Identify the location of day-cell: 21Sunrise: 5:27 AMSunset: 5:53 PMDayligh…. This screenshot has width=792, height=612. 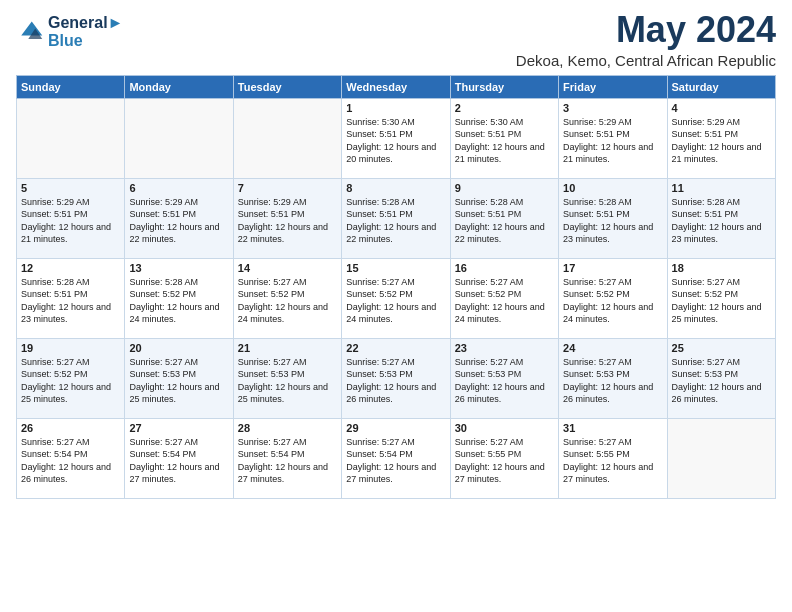
(287, 378).